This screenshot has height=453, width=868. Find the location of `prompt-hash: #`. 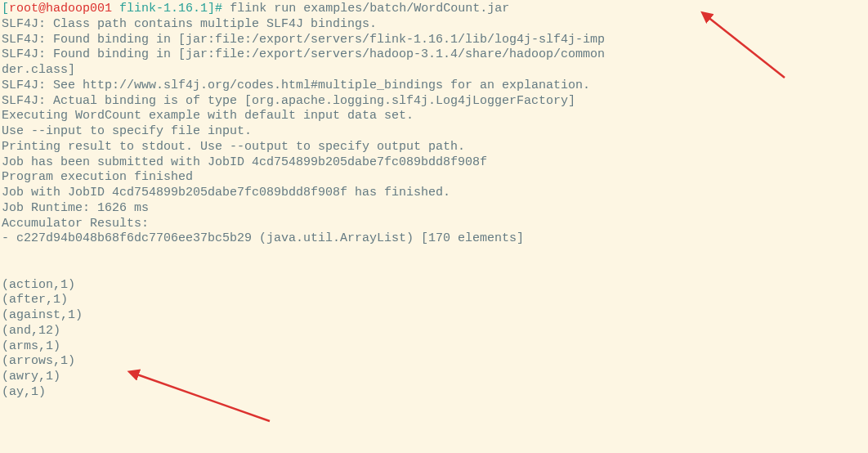

prompt-hash: # is located at coordinates (222, 8).